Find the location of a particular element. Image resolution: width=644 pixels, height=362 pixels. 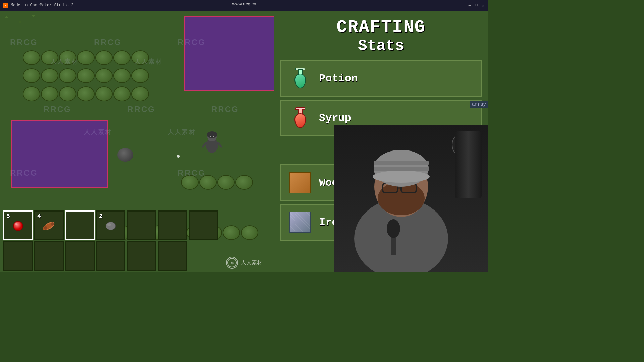

inventory-slot-2: 4 is located at coordinates (49, 225).